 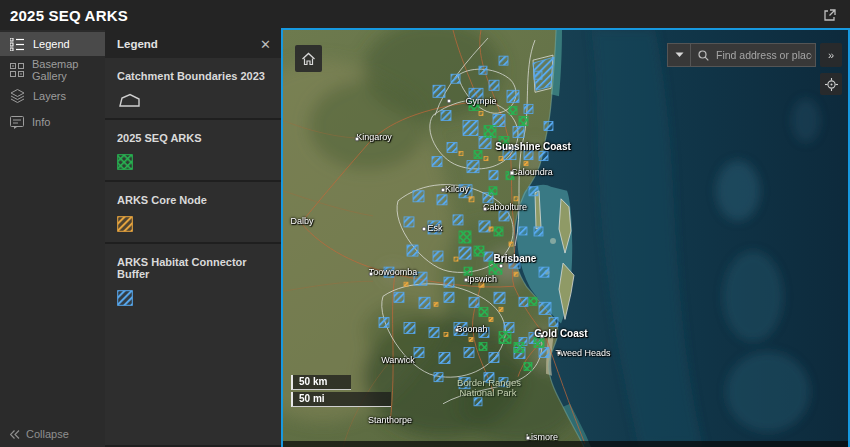 I want to click on scalebar: 50 km 50 mi, so click(x=341, y=392).